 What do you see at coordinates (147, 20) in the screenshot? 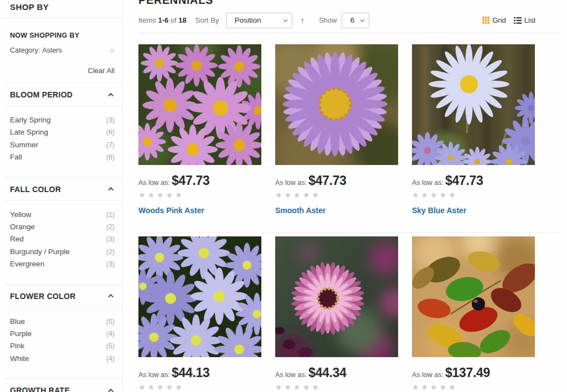
I see `items-label: Items` at bounding box center [147, 20].